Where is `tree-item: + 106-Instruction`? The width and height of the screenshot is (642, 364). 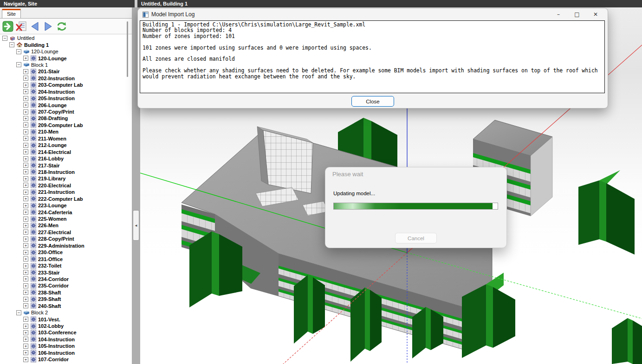 tree-item: + 106-Instruction is located at coordinates (66, 353).